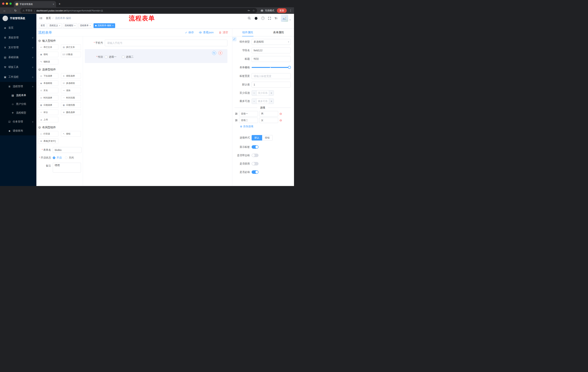 The image size is (588, 372). Describe the element at coordinates (18, 67) in the screenshot. I see `sidebar-item-devtools: ⚒ 研发工具 ∨` at that location.